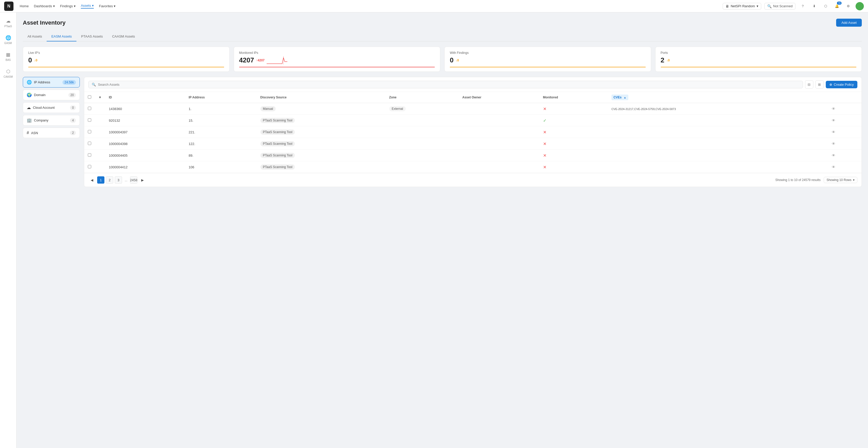 The height and width of the screenshot is (448, 868). I want to click on row-ip-address: 15., so click(221, 121).